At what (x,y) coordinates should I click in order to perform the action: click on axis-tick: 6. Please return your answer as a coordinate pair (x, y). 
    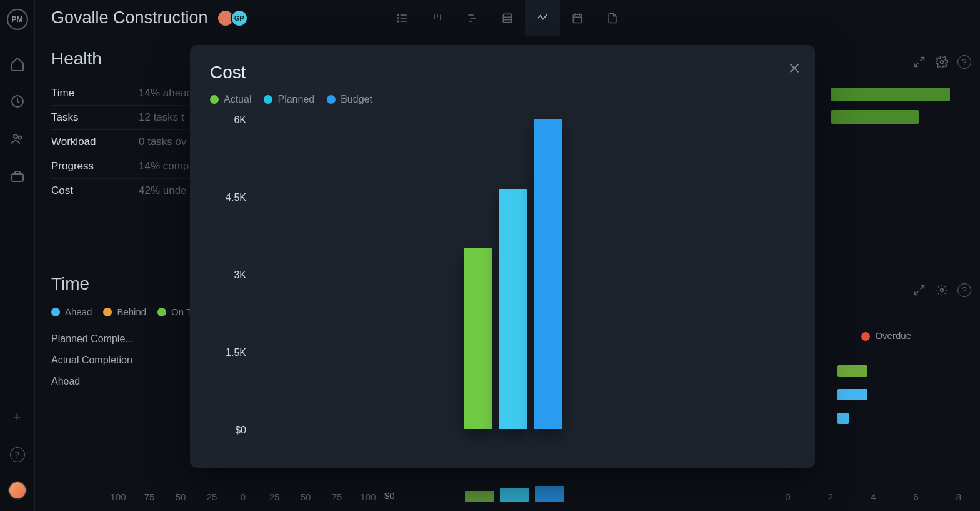
    Looking at the image, I should click on (916, 497).